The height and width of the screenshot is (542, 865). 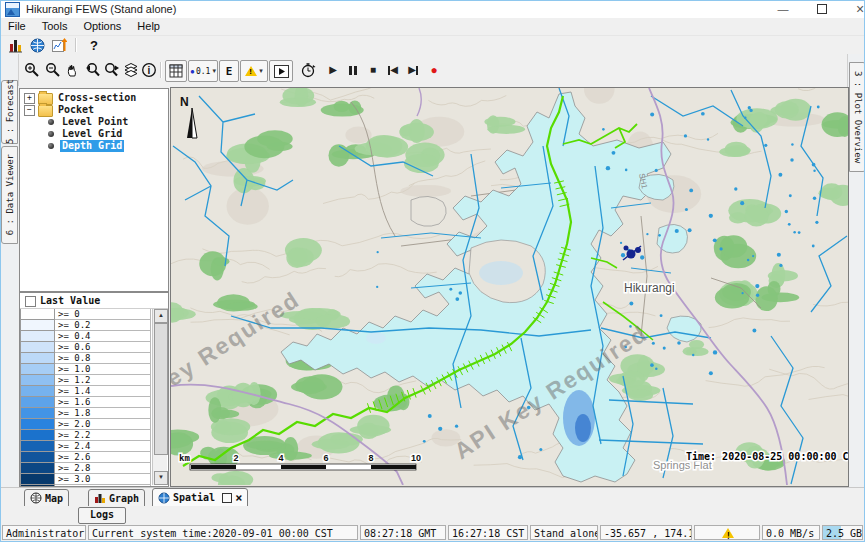 What do you see at coordinates (36, 498) in the screenshot?
I see `wire-globe-icon` at bounding box center [36, 498].